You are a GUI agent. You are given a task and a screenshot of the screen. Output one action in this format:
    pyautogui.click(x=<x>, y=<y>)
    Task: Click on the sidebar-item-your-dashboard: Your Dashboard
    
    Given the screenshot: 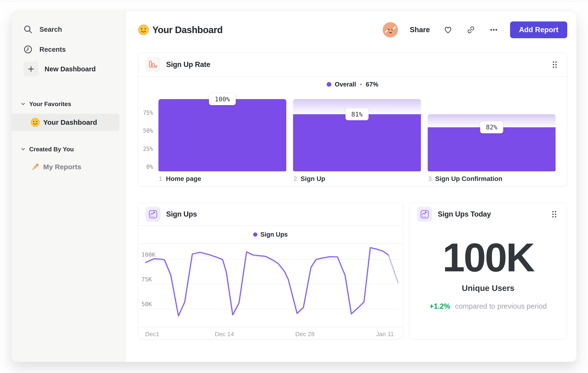 What is the action you would take?
    pyautogui.click(x=65, y=122)
    